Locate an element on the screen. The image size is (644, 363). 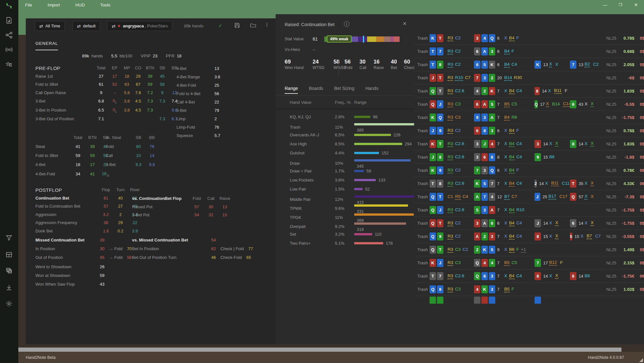
action-token: C2 is located at coordinates (458, 170).